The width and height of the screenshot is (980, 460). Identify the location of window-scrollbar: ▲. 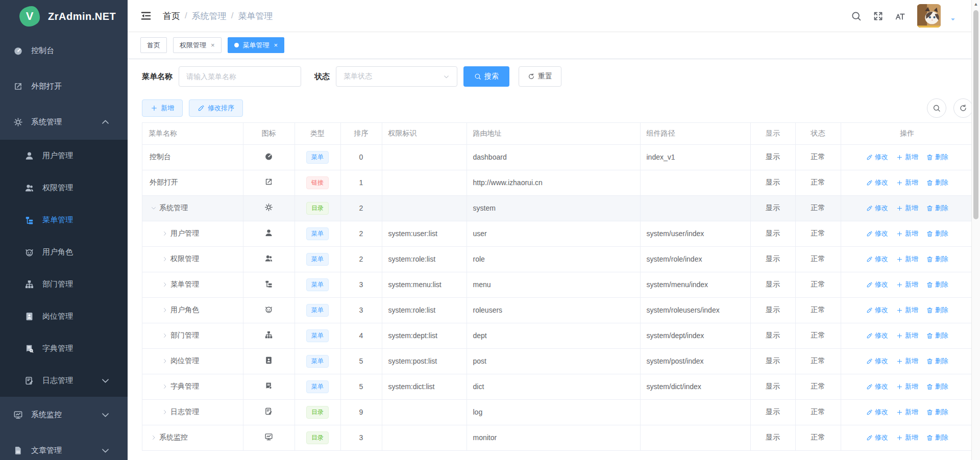
(976, 230).